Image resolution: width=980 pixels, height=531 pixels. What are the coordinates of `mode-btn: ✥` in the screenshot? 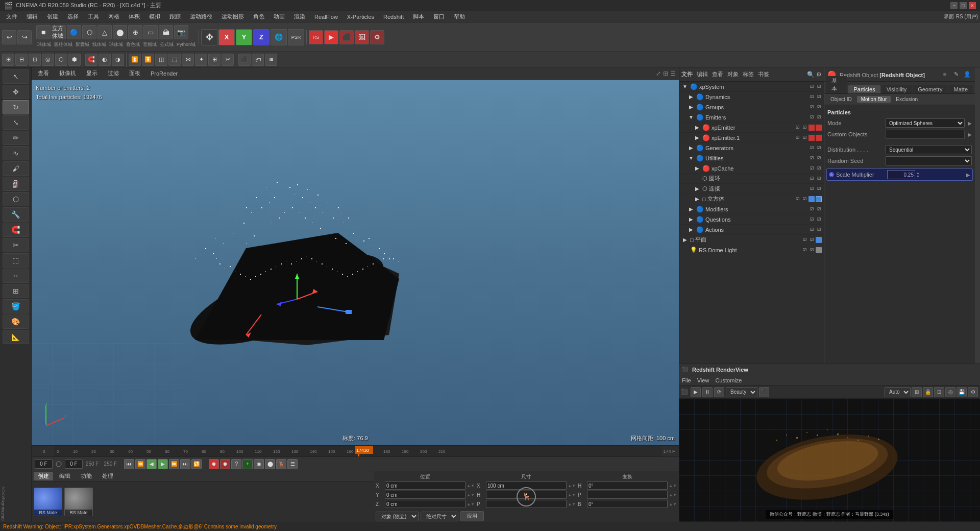 It's located at (209, 37).